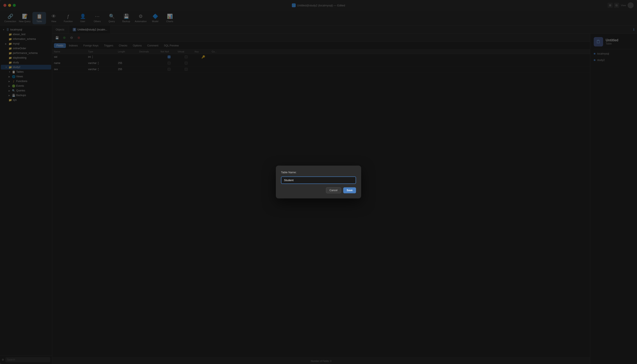 The image size is (637, 364). Describe the element at coordinates (318, 180) in the screenshot. I see `table-name-input` at that location.